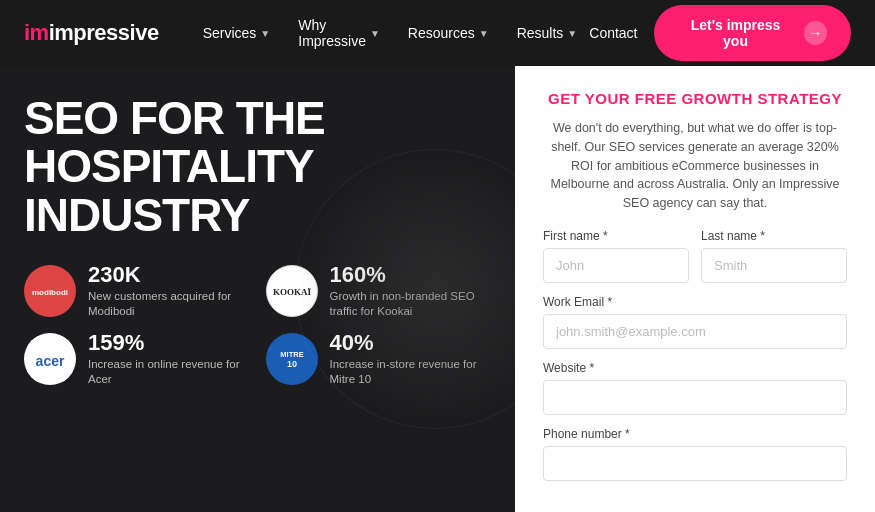  What do you see at coordinates (774, 266) in the screenshot?
I see `last-name-input` at bounding box center [774, 266].